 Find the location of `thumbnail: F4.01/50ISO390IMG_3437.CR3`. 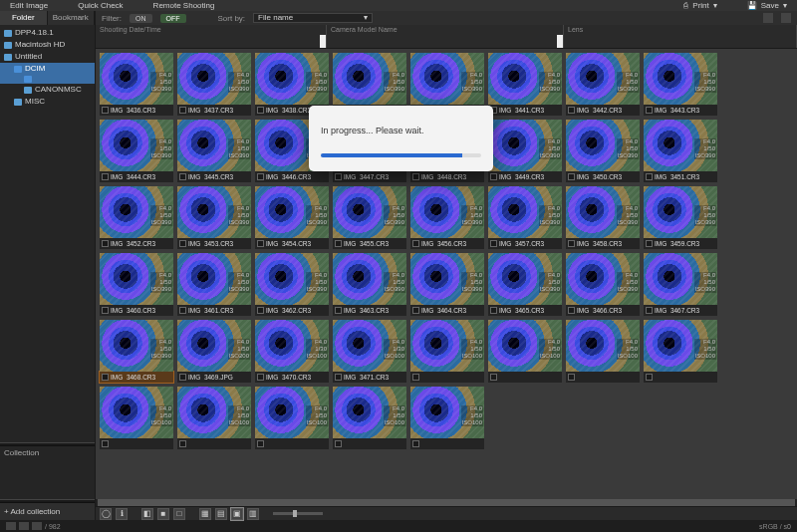

thumbnail: F4.01/50ISO390IMG_3437.CR3 is located at coordinates (214, 84).